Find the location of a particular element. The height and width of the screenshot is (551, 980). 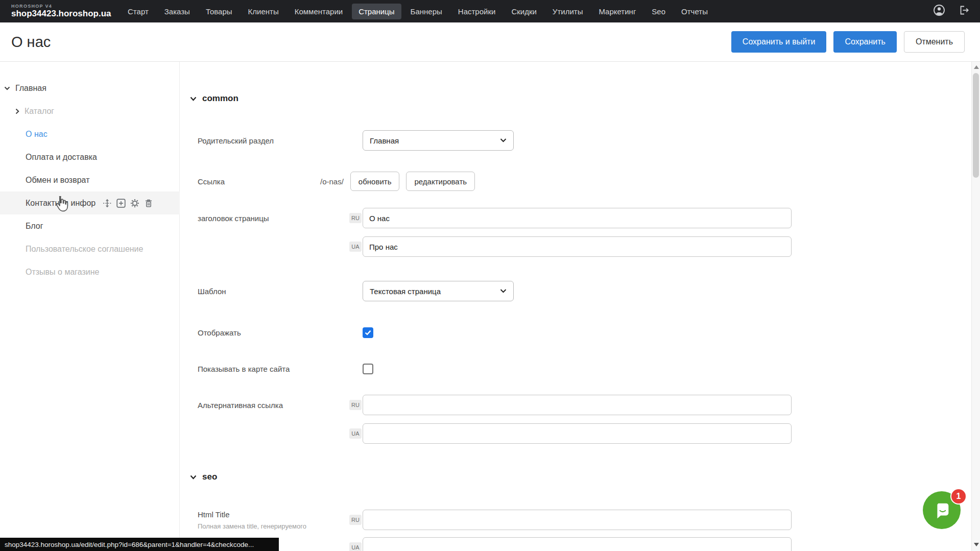

lang-badge-ru: RU is located at coordinates (355, 520).